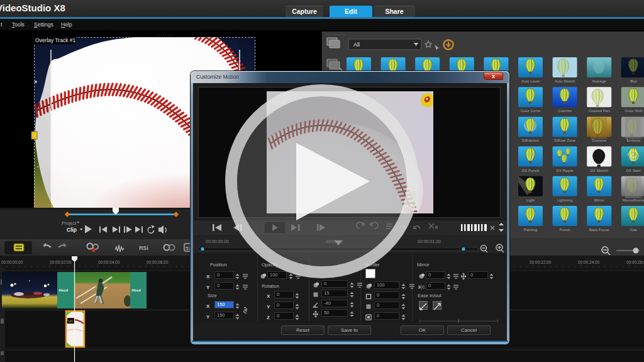 The width and height of the screenshot is (644, 362). Describe the element at coordinates (531, 230) in the screenshot. I see `svg-text: Painting` at that location.